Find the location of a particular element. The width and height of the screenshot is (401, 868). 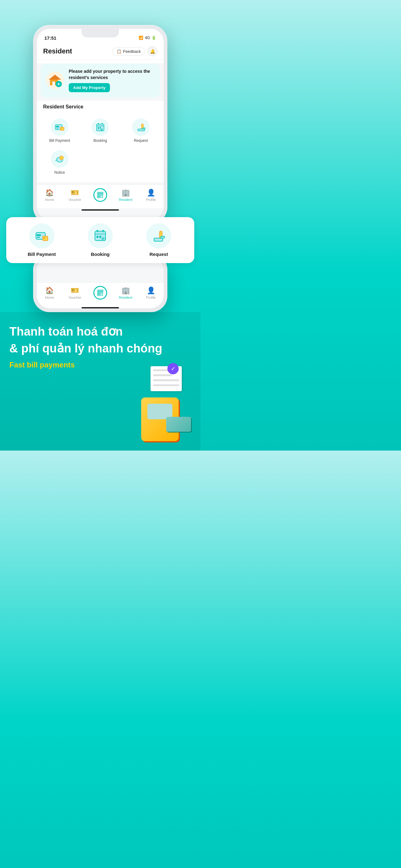

expanded-bill-payment: Bill Payment is located at coordinates (42, 240).